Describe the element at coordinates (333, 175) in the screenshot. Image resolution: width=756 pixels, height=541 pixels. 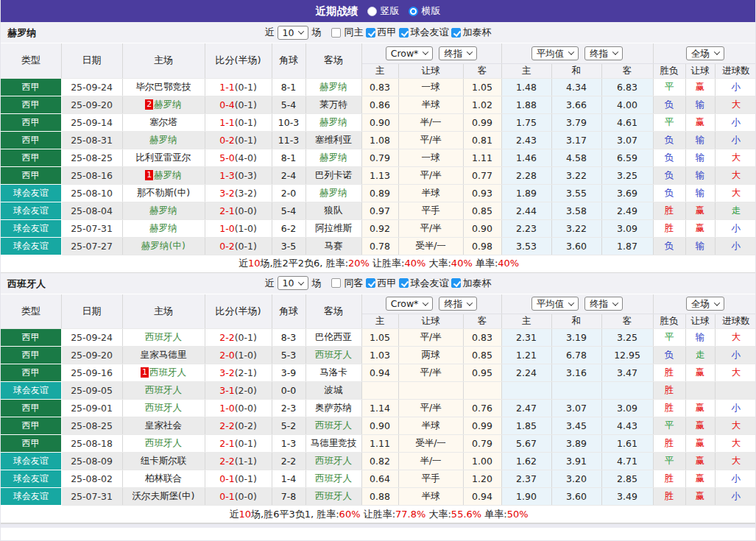
I see `away-team-link: 巴列卡诺` at that location.